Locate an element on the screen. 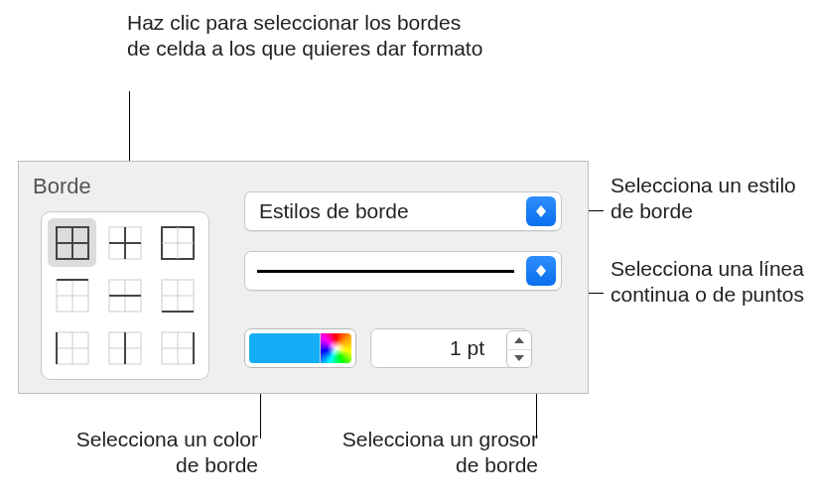 The image size is (816, 504). line-preview is located at coordinates (385, 272).